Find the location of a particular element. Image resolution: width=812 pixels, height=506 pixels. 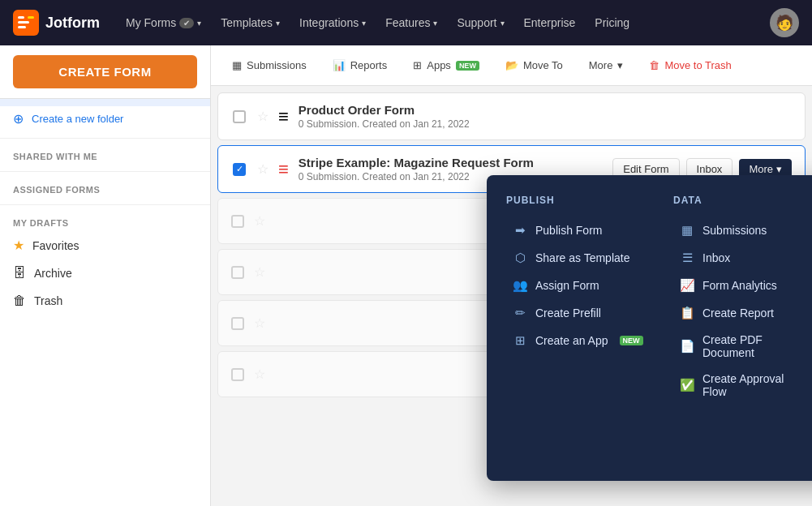

sidebar-create-folder: ⊕ Create a new folder is located at coordinates (105, 118).